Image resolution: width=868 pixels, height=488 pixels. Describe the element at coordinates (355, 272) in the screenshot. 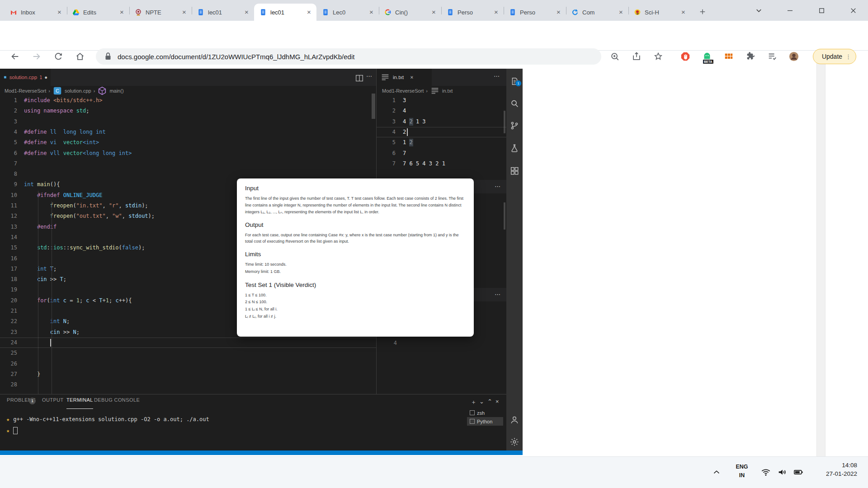

I see `limits-line: Memory limit: 1 GB.` at that location.